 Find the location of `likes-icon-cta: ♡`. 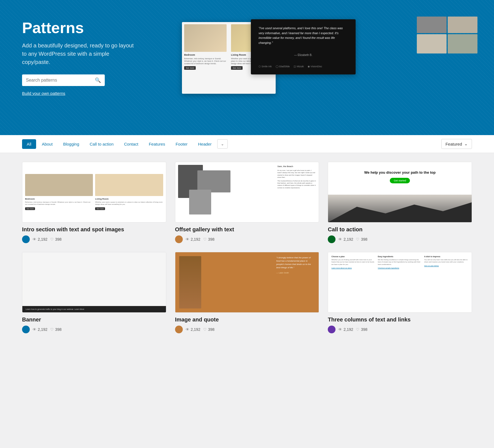

likes-icon-cta: ♡ is located at coordinates (358, 239).